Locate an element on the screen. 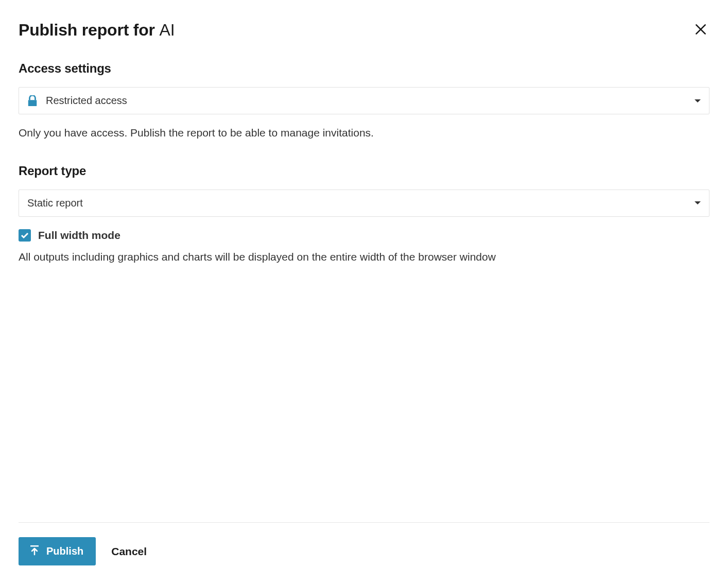 This screenshot has width=728, height=584. check-icon is located at coordinates (25, 235).